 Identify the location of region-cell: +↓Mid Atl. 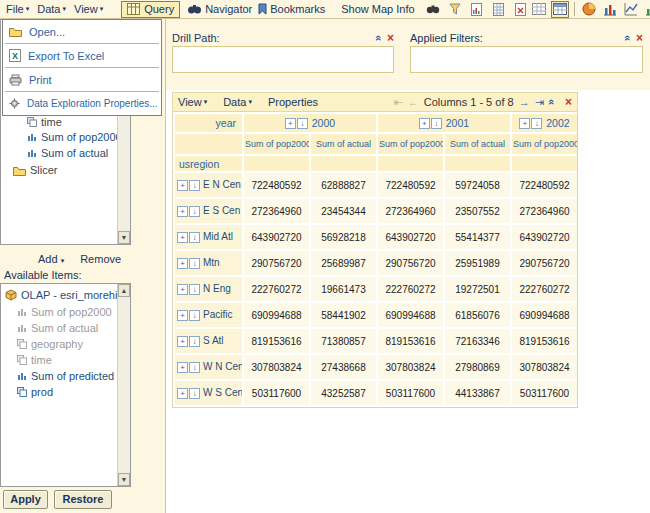
(208, 237).